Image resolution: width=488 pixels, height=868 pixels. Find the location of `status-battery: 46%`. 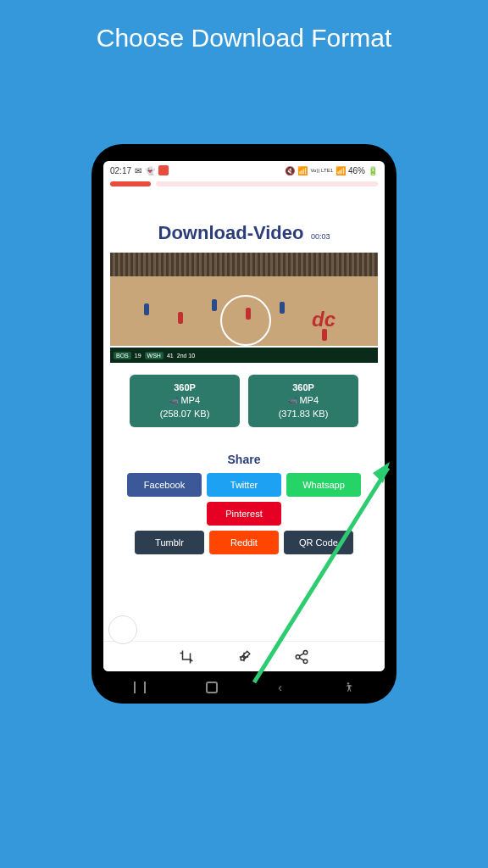

status-battery: 46% is located at coordinates (357, 171).